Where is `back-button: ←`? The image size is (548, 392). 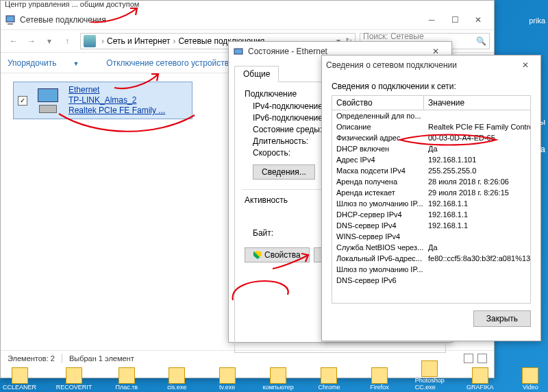 back-button: ← is located at coordinates (14, 41).